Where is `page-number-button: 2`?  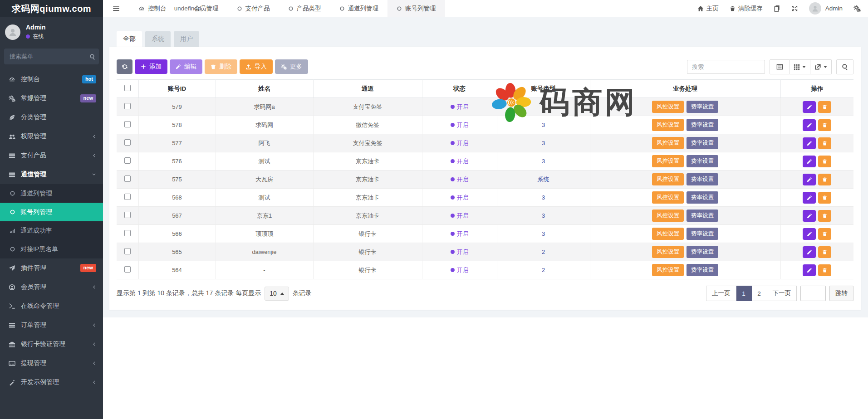 page-number-button: 2 is located at coordinates (760, 293).